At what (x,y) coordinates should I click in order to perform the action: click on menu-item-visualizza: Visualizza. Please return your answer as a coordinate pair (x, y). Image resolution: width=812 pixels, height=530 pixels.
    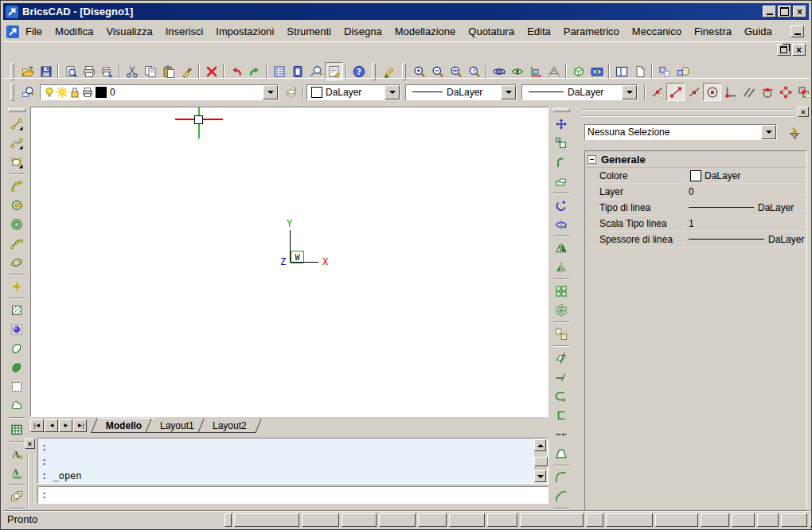
    Looking at the image, I should click on (129, 32).